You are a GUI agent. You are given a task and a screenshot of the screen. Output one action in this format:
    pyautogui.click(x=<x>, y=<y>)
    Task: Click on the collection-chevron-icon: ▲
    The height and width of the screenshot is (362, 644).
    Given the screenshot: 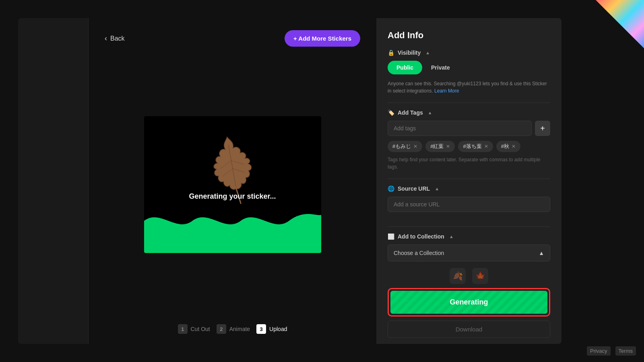 What is the action you would take?
    pyautogui.click(x=452, y=237)
    